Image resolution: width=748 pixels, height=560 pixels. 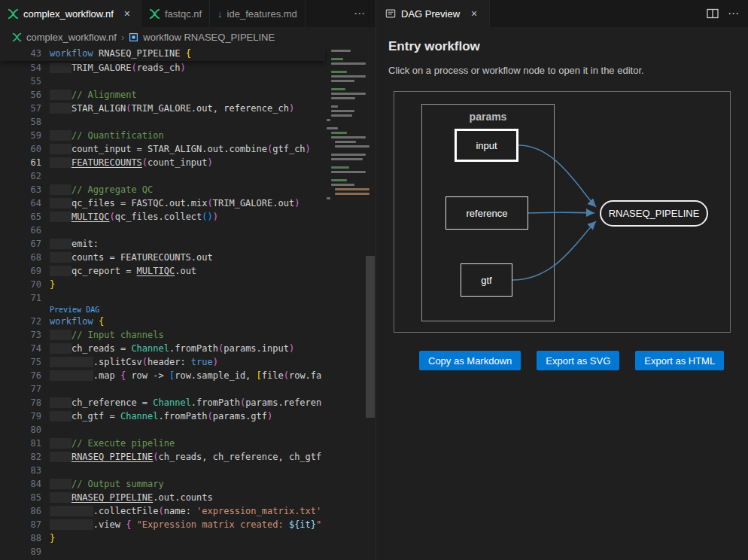 What do you see at coordinates (188, 95) in the screenshot?
I see `code-line-56: 56 // Alignment` at bounding box center [188, 95].